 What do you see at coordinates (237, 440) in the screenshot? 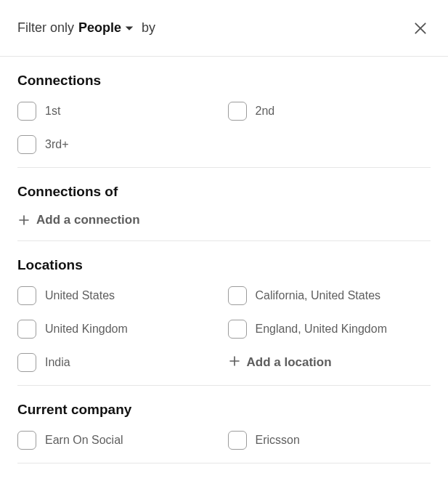
I see `checkbox-ericsson` at bounding box center [237, 440].